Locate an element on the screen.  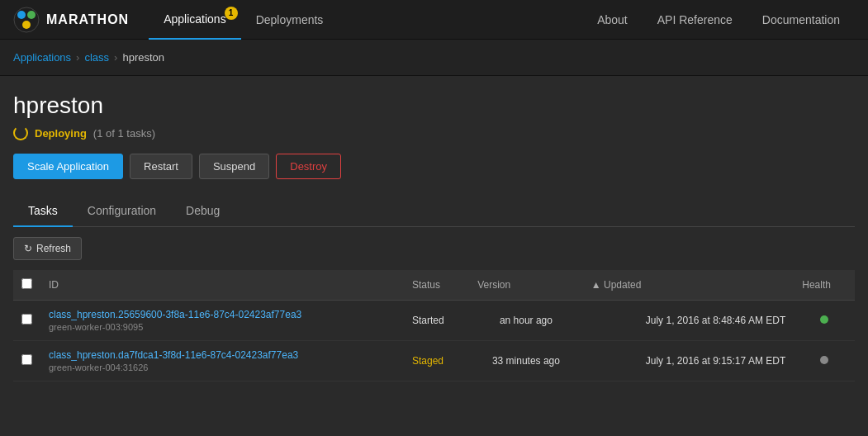
breadcrumb-sep-2: › is located at coordinates (116, 58).